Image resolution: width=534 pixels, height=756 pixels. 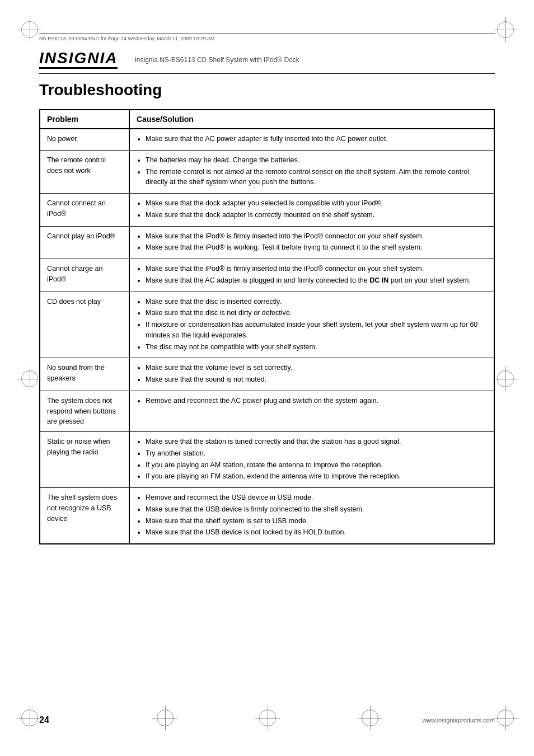 What do you see at coordinates (267, 325) in the screenshot?
I see `table-row: CD does not playMake sure that the disc …` at bounding box center [267, 325].